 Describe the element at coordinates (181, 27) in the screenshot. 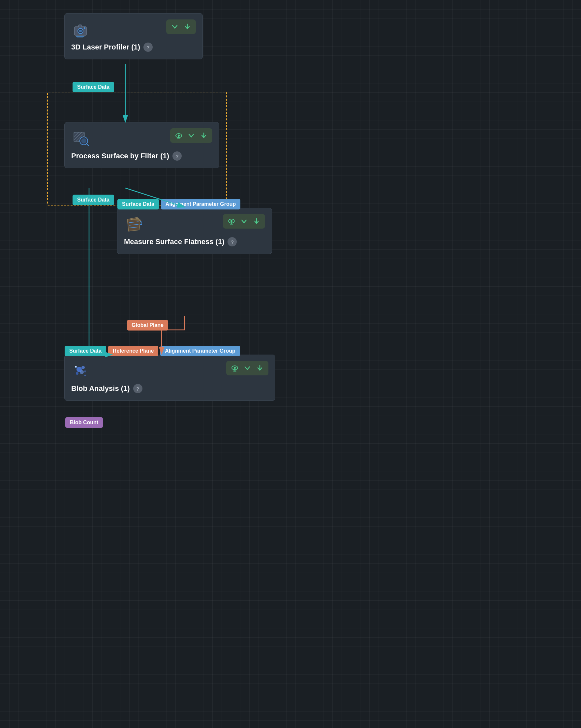

I see `laser-profiler-controls` at that location.